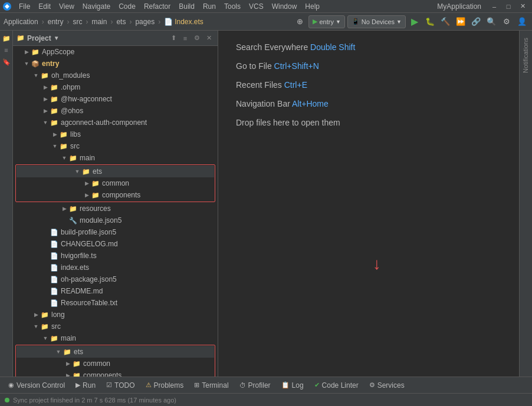 This screenshot has width=532, height=406. Describe the element at coordinates (327, 22) in the screenshot. I see `entry-selector: ▶ entry ▼` at that location.